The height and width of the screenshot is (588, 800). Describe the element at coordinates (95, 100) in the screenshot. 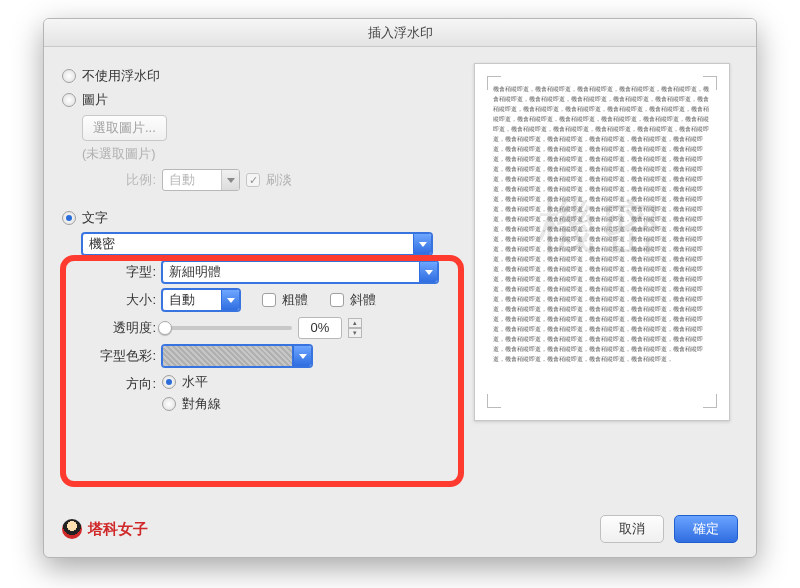

I see `option-picture-label: 圖片` at that location.